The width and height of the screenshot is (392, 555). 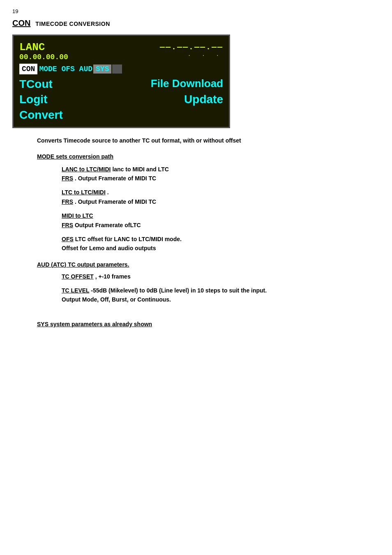 What do you see at coordinates (217, 295) in the screenshot?
I see `tc-level-item: TC LEVEL -55dB (Mikelevel) to 0dB (Line …` at bounding box center [217, 295].